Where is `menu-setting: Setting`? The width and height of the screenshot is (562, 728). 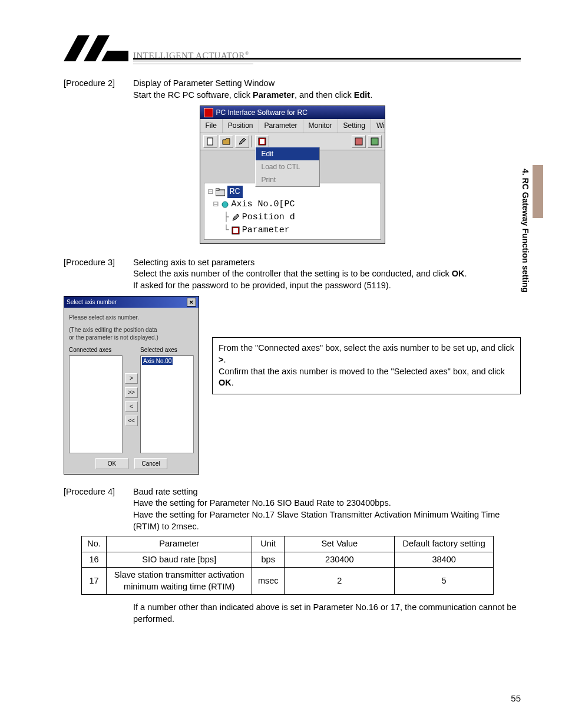
menu-setting: Setting is located at coordinates (355, 126).